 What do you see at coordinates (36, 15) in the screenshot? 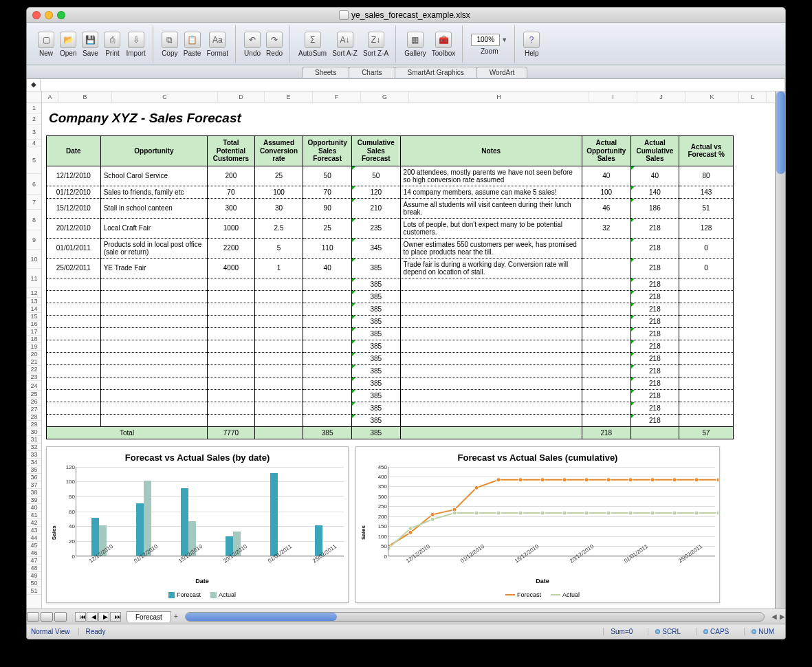
I see `close-icon` at bounding box center [36, 15].